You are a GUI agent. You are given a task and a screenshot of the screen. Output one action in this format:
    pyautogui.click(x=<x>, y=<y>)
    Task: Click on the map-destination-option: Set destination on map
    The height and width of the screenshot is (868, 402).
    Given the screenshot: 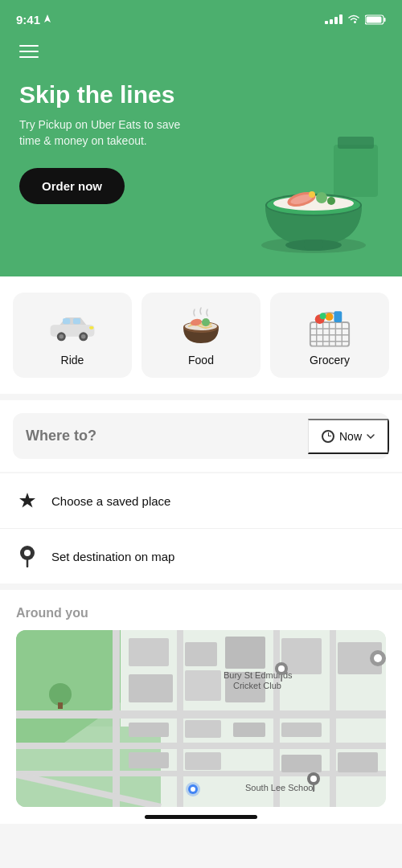 What is the action you would take?
    pyautogui.click(x=201, y=556)
    